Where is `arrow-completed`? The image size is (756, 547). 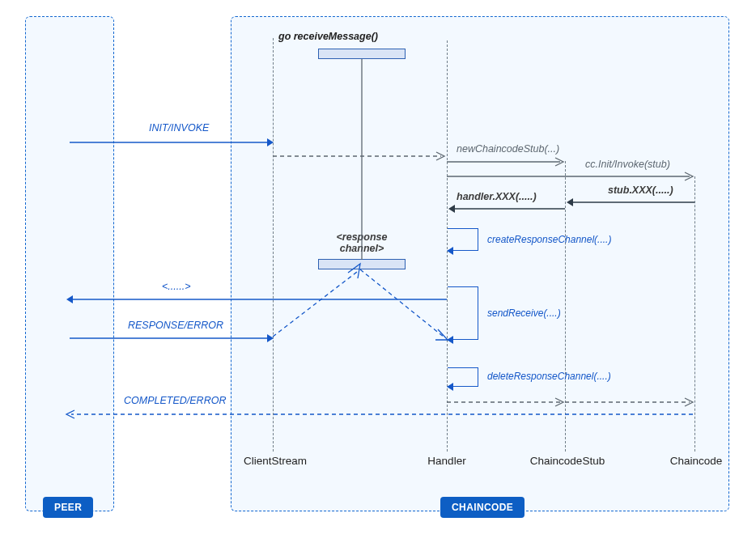 arrow-completed is located at coordinates (380, 414).